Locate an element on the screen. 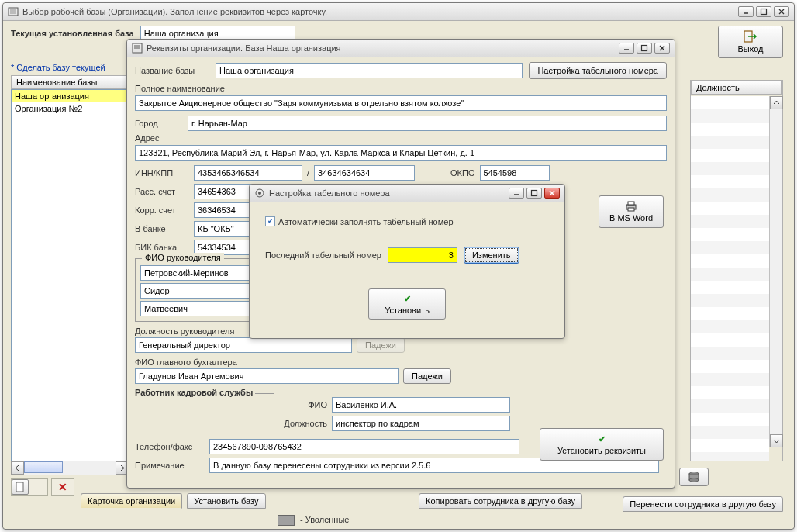  city-field: г. Нарьян-Мар is located at coordinates (427, 123).